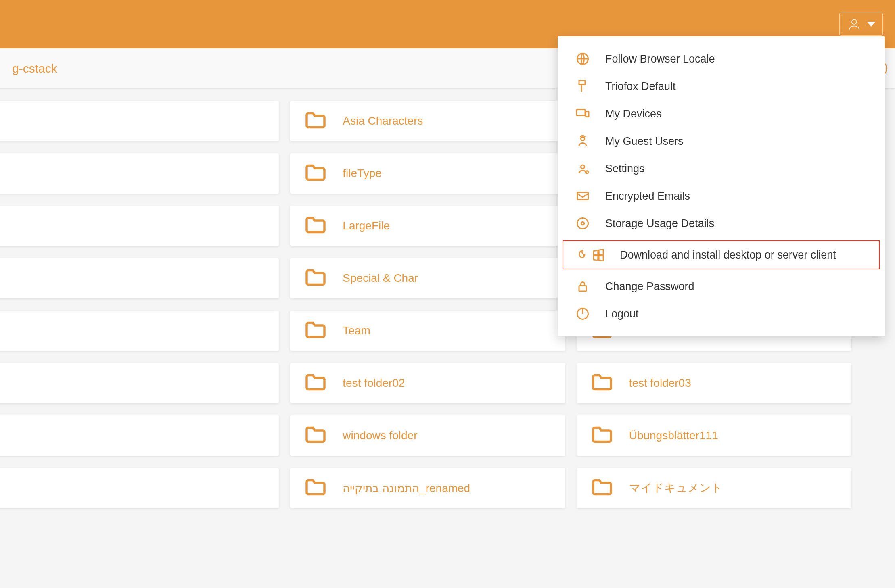 This screenshot has height=588, width=895. What do you see at coordinates (380, 436) in the screenshot?
I see `folder-label: windows folder` at bounding box center [380, 436].